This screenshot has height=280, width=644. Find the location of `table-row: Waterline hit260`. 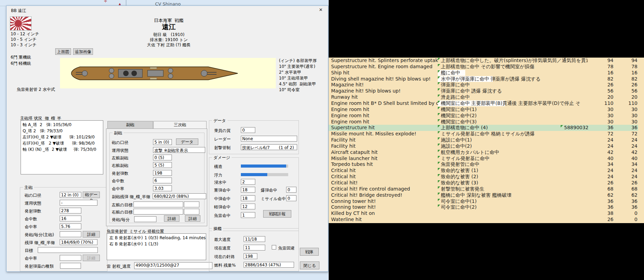

table-row: Waterline hit260 is located at coordinates (487, 220).